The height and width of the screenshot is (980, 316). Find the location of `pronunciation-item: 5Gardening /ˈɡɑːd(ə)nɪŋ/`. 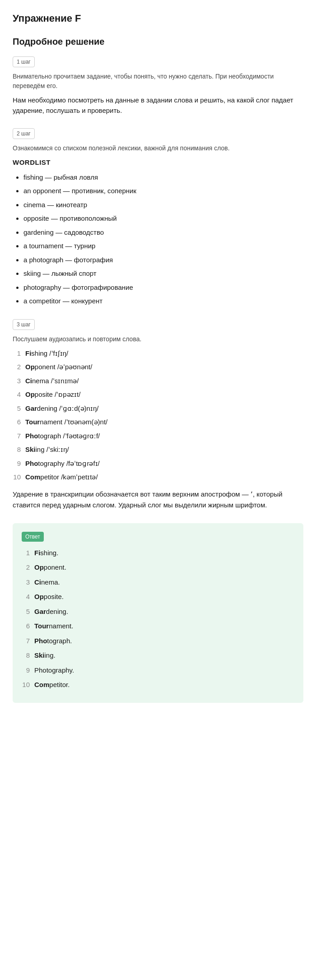

pronunciation-item: 5Gardening /ˈɡɑːd(ə)nɪŋ/ is located at coordinates (158, 409).